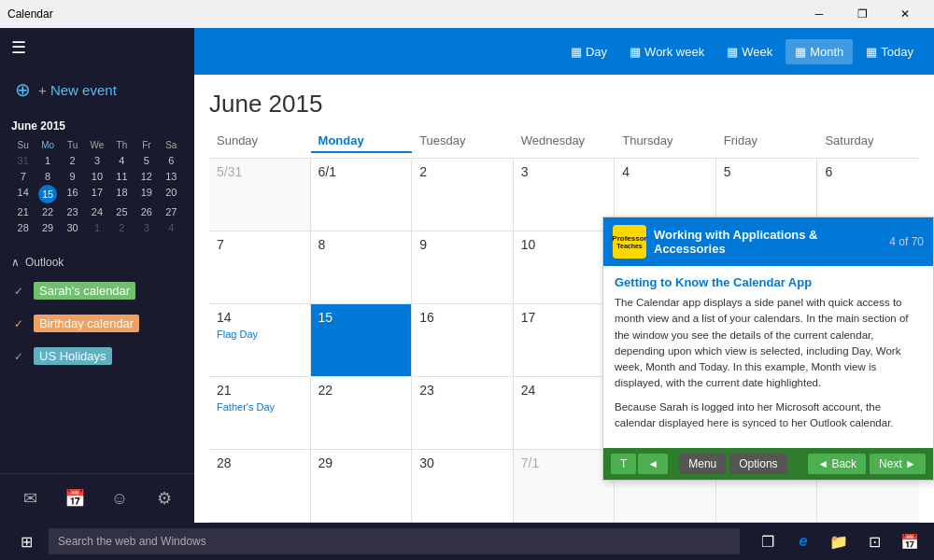 This screenshot has width=934, height=560. Describe the element at coordinates (639, 464) in the screenshot. I see `popup-footer-icons: T ◄` at that location.